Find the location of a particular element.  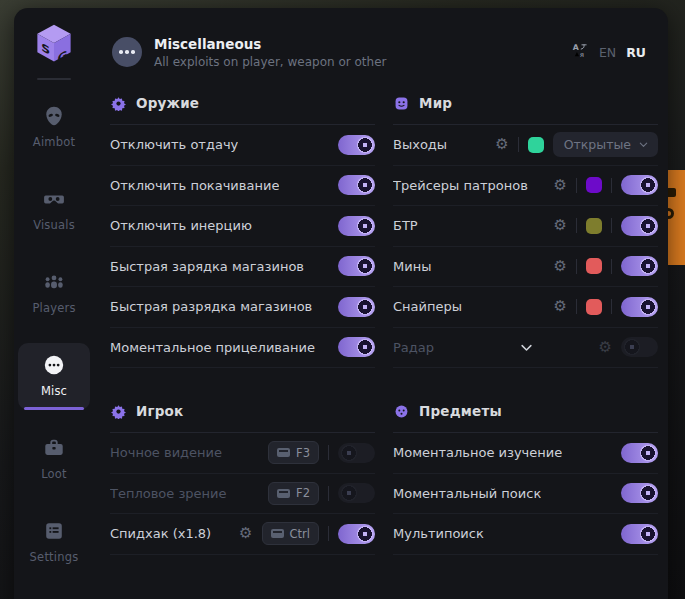

section-world-icon is located at coordinates (401, 103).